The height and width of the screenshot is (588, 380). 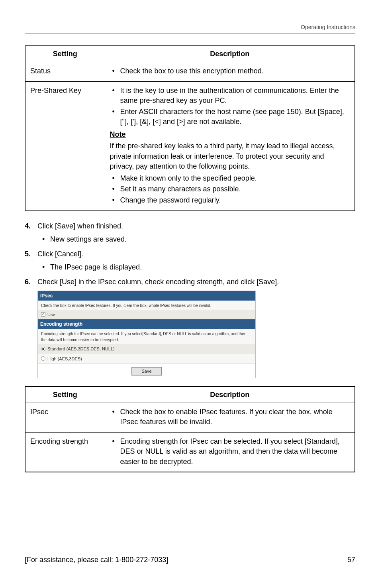 I want to click on footer-assist: [For assistance, please call: 1-800-272-…, so click(x=96, y=560).